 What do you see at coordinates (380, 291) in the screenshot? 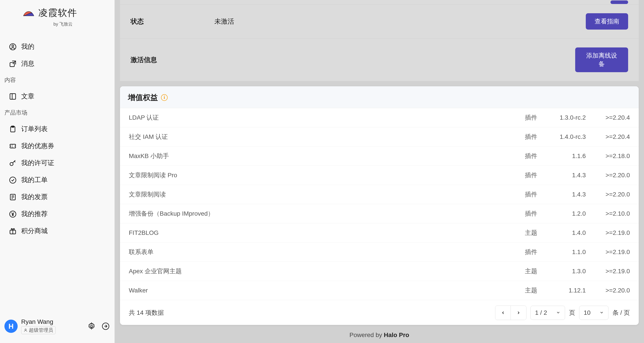
I see `table-row: Walker主题1.12.1>=2.20.0` at bounding box center [380, 291].